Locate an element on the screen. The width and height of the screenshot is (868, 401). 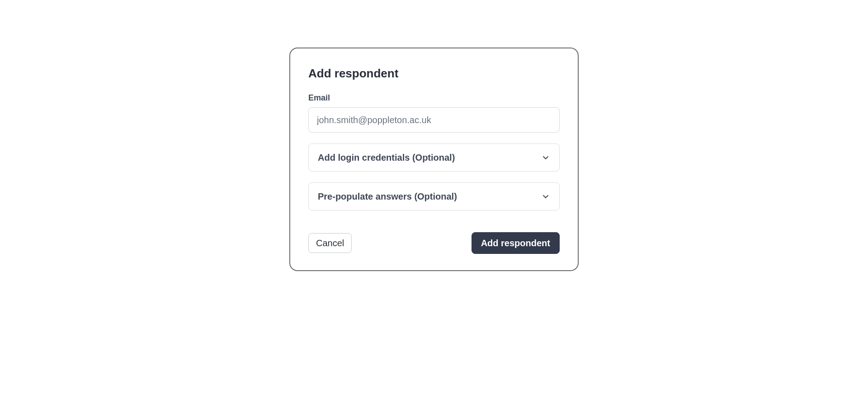
accordion-login-label: Add login credentials (Optional) is located at coordinates (386, 158).